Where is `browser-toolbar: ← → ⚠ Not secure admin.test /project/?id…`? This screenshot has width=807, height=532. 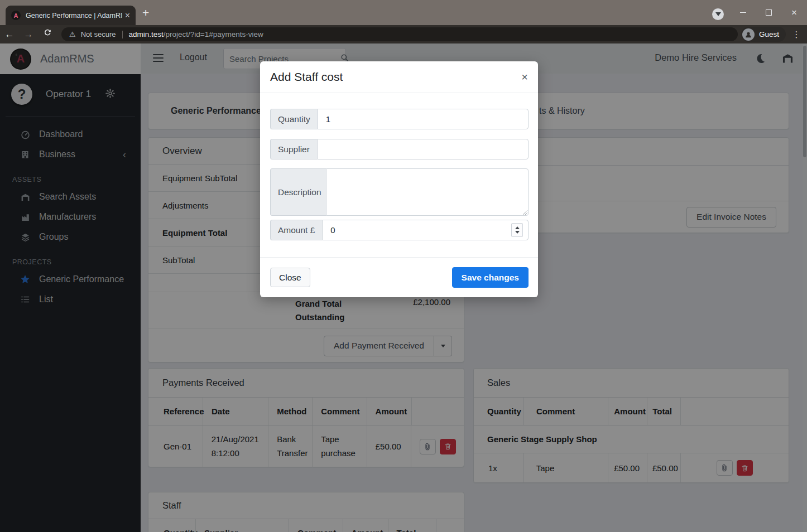 browser-toolbar: ← → ⚠ Not secure admin.test /project/?id… is located at coordinates (404, 35).